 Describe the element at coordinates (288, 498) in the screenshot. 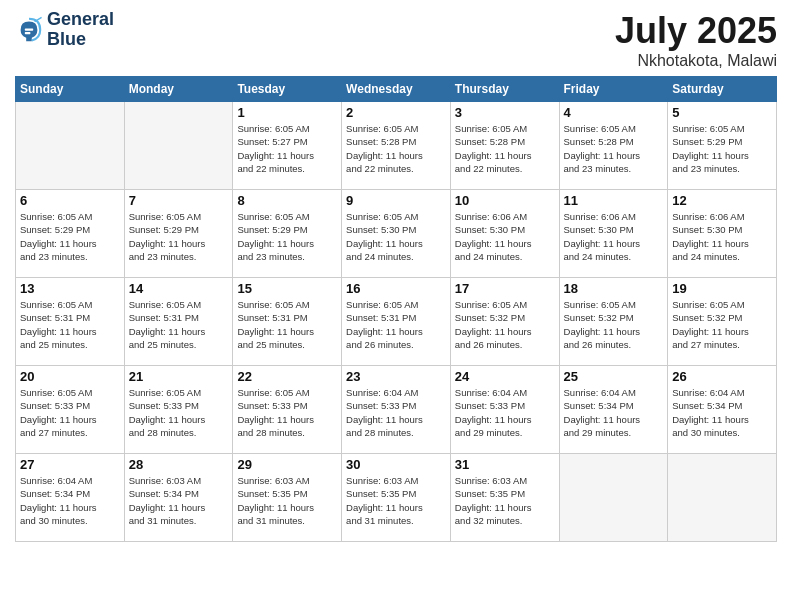

I see `calendar-cell: 29Sunrise: 6:03 AM Sunset: 5:35 PM Dayli…` at that location.